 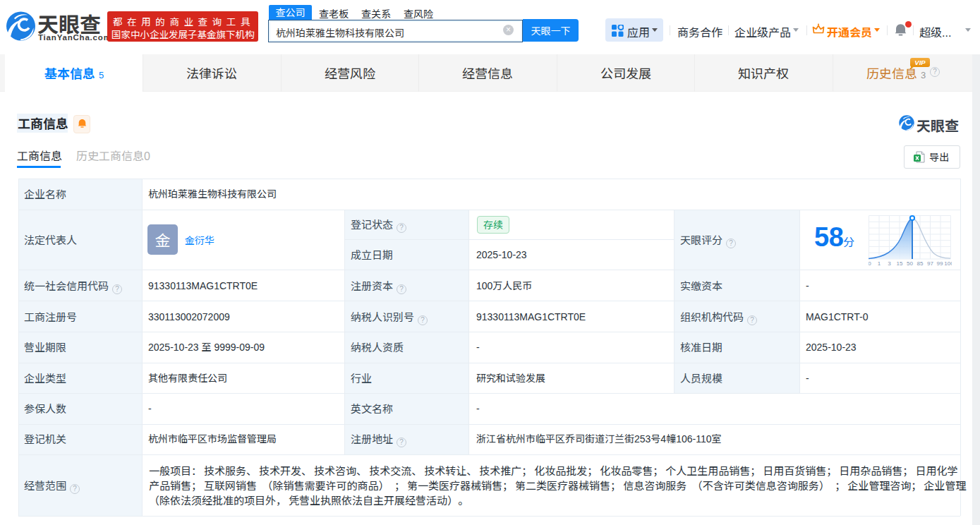 I want to click on svg-text: 85, so click(x=920, y=264).